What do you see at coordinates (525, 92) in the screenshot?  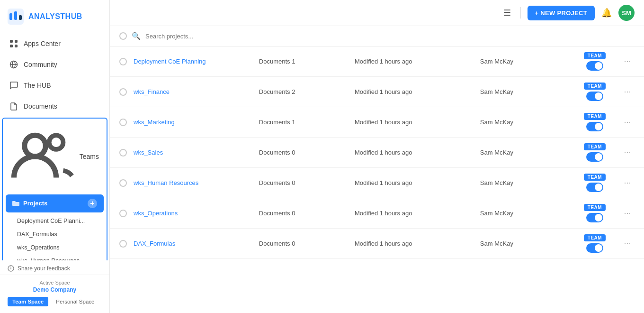 I see `project-owner-1: Sam McKay` at bounding box center [525, 92].